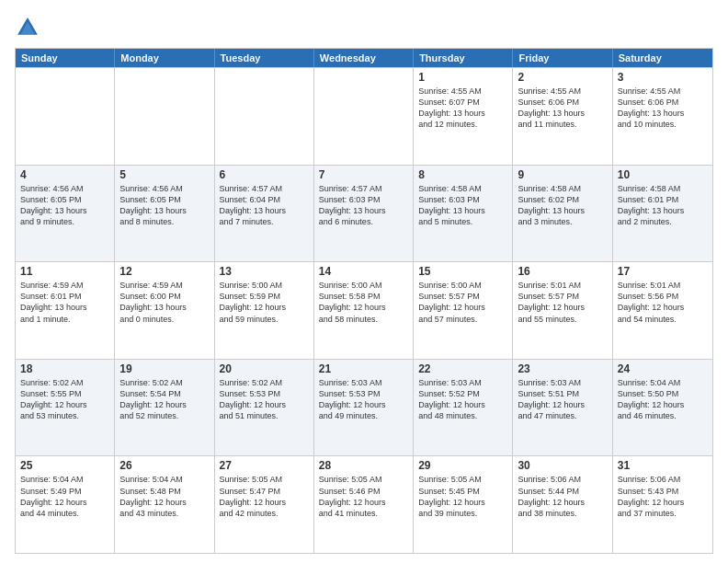  What do you see at coordinates (64, 497) in the screenshot?
I see `cell-info: Sunrise: 5:04 AM Sunset: 5:49 PM Dayligh…` at bounding box center [64, 497].